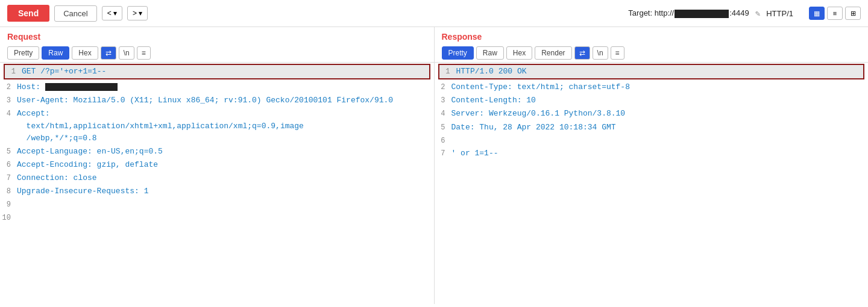  Describe the element at coordinates (217, 178) in the screenshot. I see `request-line-7: 7 Connection: close` at that location.